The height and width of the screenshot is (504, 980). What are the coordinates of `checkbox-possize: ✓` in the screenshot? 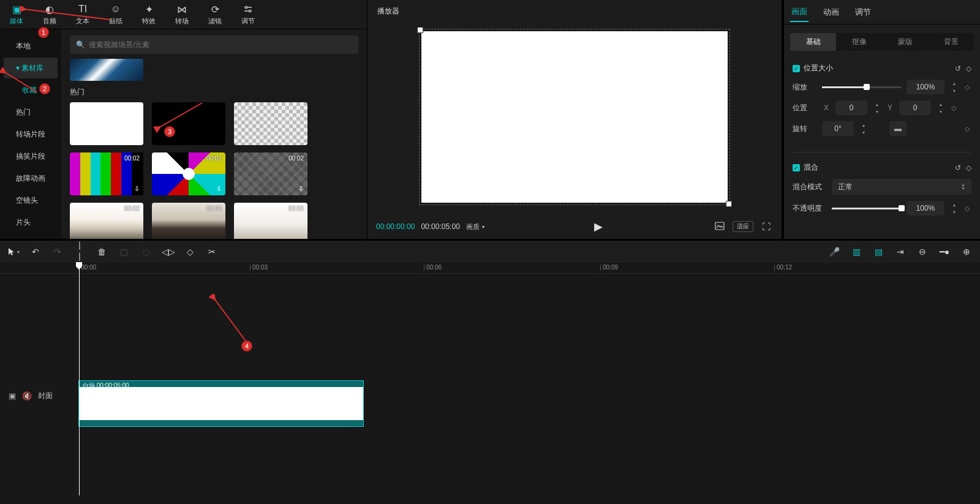 It's located at (796, 69).